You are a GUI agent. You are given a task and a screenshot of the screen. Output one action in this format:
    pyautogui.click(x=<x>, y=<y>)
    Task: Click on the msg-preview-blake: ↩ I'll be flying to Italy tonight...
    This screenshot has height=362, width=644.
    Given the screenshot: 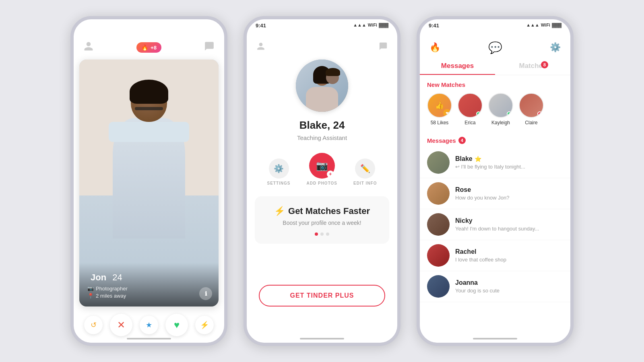 What is the action you would take?
    pyautogui.click(x=509, y=167)
    